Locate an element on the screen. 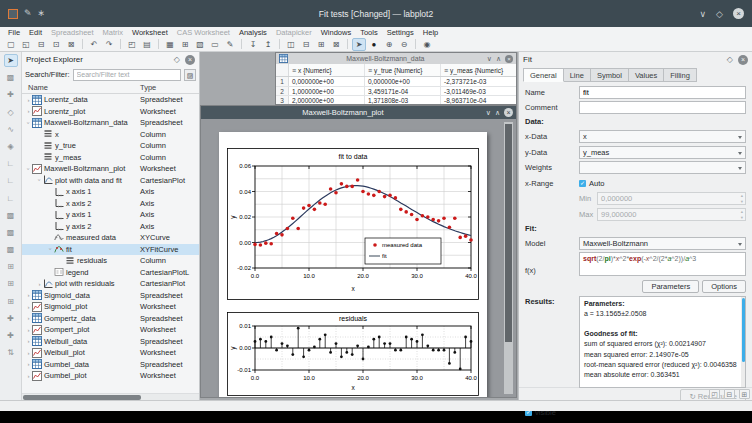 The image size is (752, 423). scale-auto-icon: ⇅ is located at coordinates (11, 352).